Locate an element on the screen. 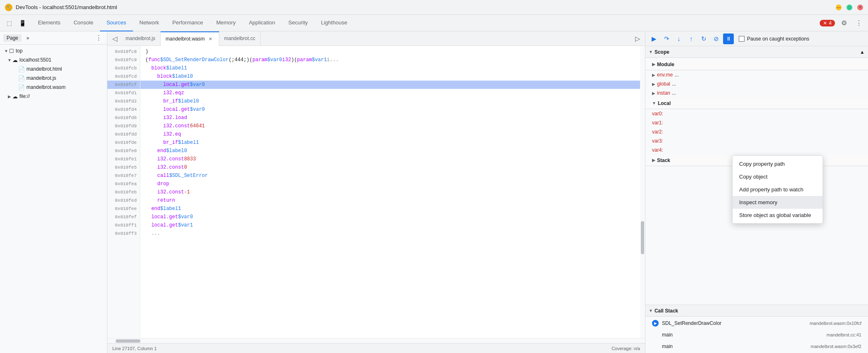 This screenshot has height=353, width=868. editor-nav-right-button: ▷ is located at coordinates (638, 39).